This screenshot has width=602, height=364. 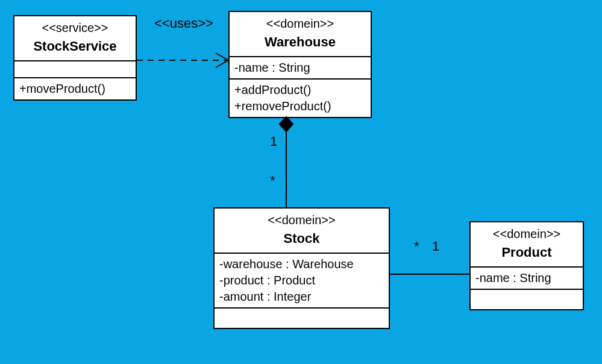 I want to click on uses-label: <<uses>>, so click(x=184, y=24).